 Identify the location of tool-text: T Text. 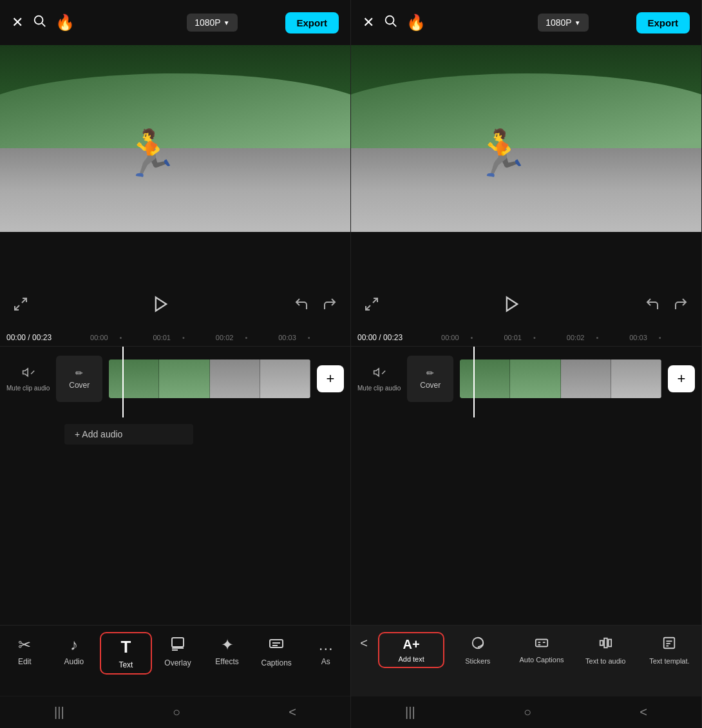
(126, 653).